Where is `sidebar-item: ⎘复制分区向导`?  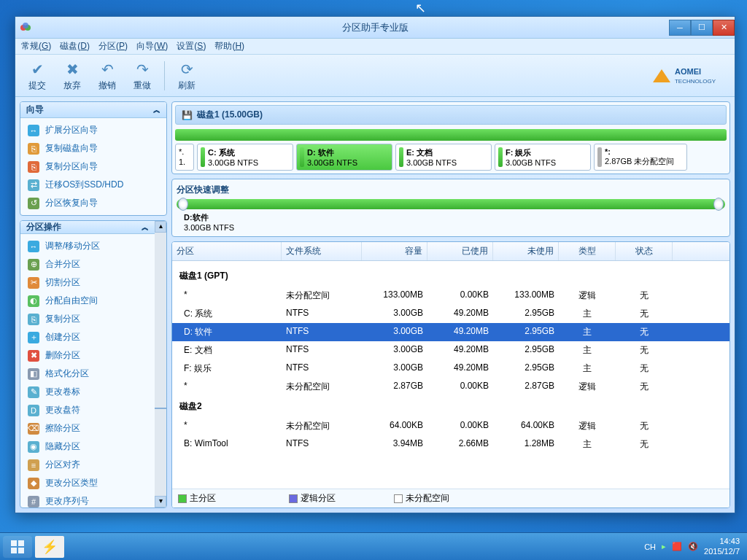 sidebar-item: ⎘复制分区向导 is located at coordinates (93, 166).